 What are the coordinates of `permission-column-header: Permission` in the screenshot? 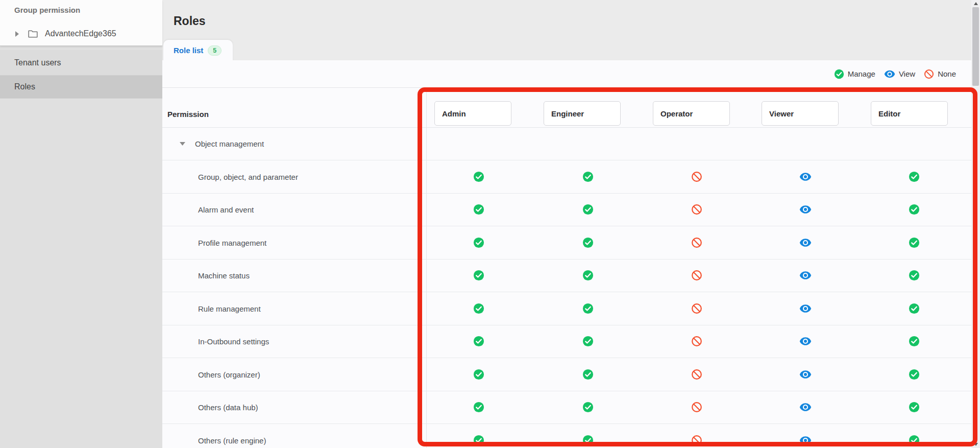 It's located at (188, 114).